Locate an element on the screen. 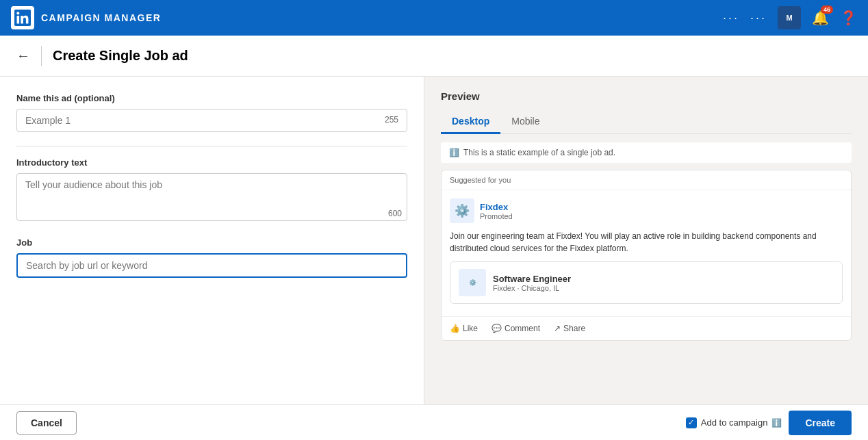  job-field-group: Job is located at coordinates (212, 257).